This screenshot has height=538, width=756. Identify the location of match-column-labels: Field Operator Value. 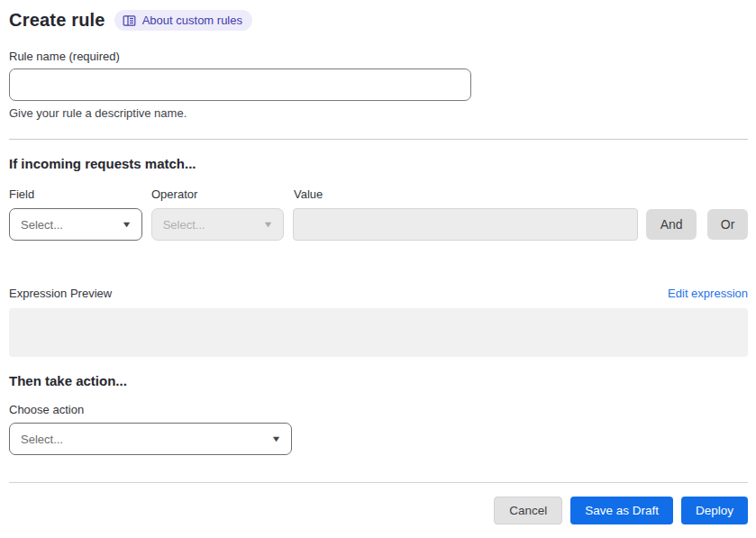
(378, 195).